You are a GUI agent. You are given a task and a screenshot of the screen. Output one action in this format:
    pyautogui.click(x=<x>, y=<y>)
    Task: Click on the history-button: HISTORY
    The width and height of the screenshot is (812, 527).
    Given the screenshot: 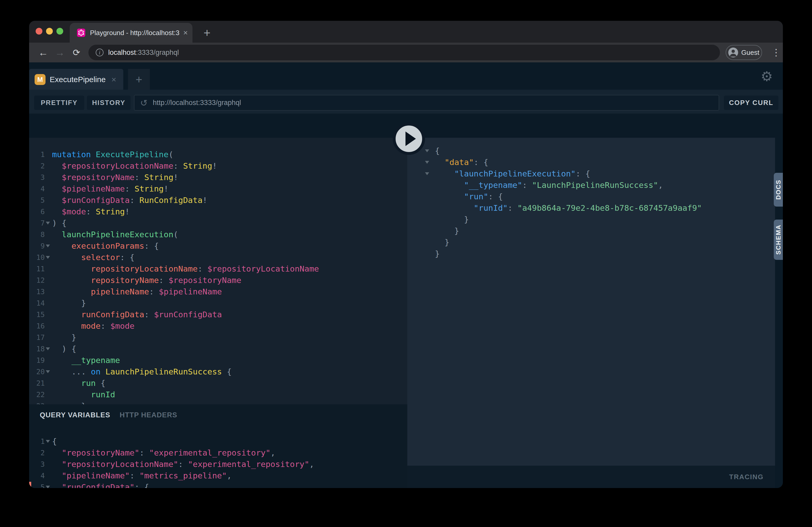 What is the action you would take?
    pyautogui.click(x=109, y=103)
    